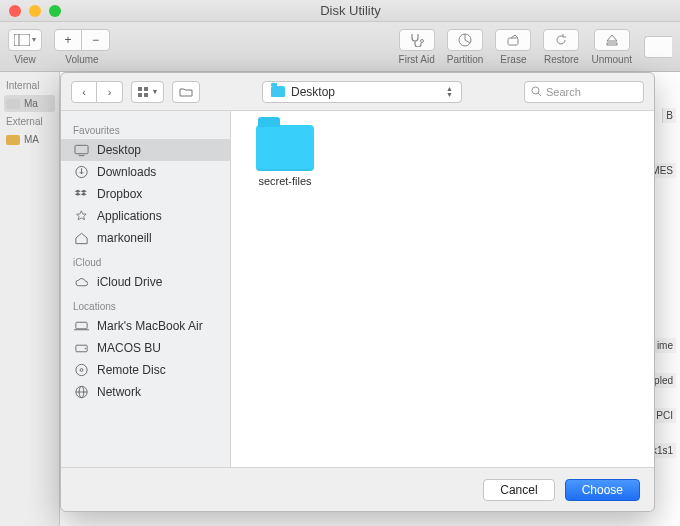 This screenshot has width=680, height=526. I want to click on downloads-icon, so click(81, 172).